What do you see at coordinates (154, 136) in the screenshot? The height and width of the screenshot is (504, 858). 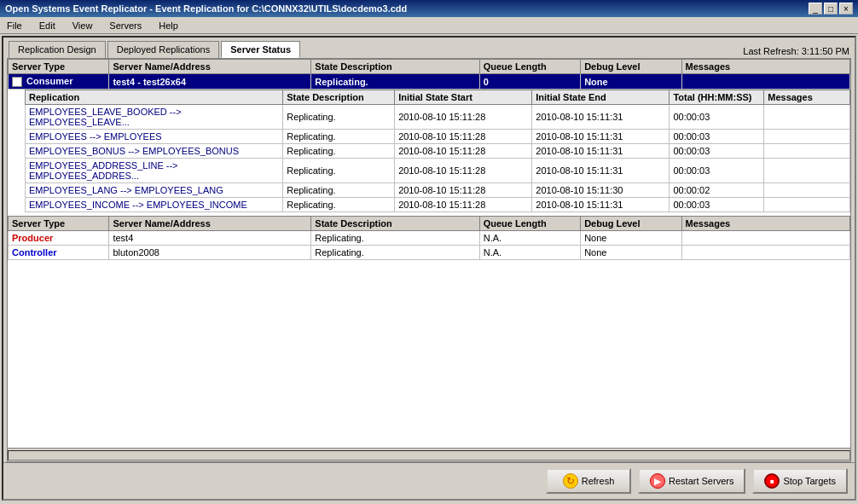 I see `rep-name-cell: EMPLOYEES --> EMPLOYEES` at bounding box center [154, 136].